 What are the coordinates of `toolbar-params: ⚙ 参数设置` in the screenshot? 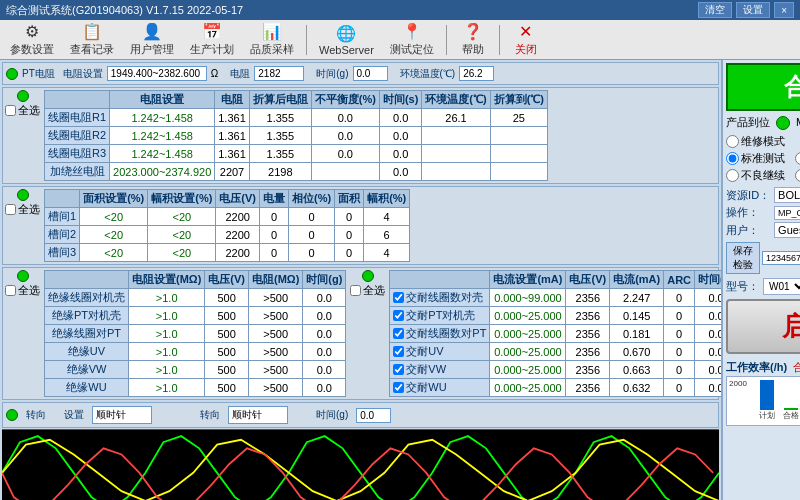 It's located at (32, 40).